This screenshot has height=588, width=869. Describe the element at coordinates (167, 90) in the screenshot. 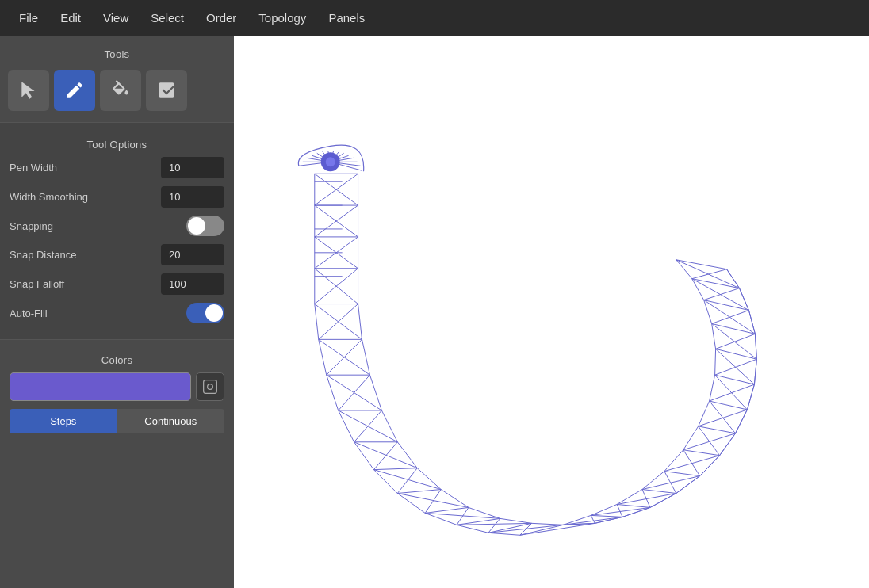

I see `corner-tool-button` at that location.